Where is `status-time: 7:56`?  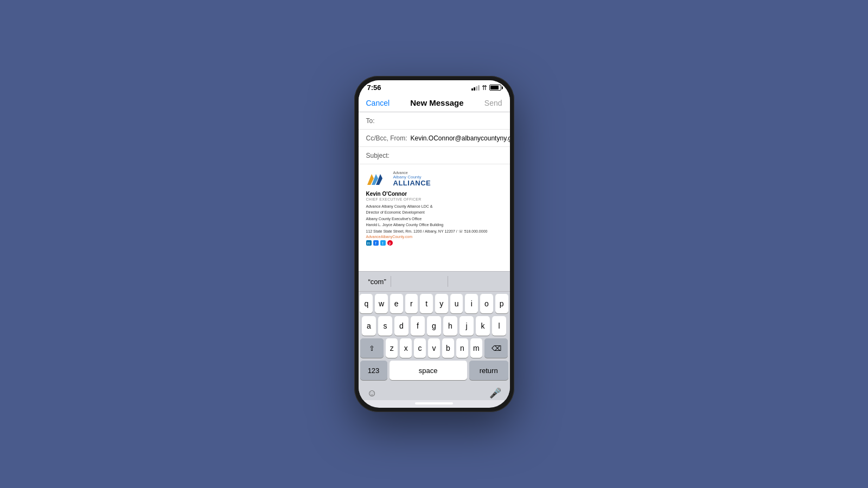 status-time: 7:56 is located at coordinates (374, 88).